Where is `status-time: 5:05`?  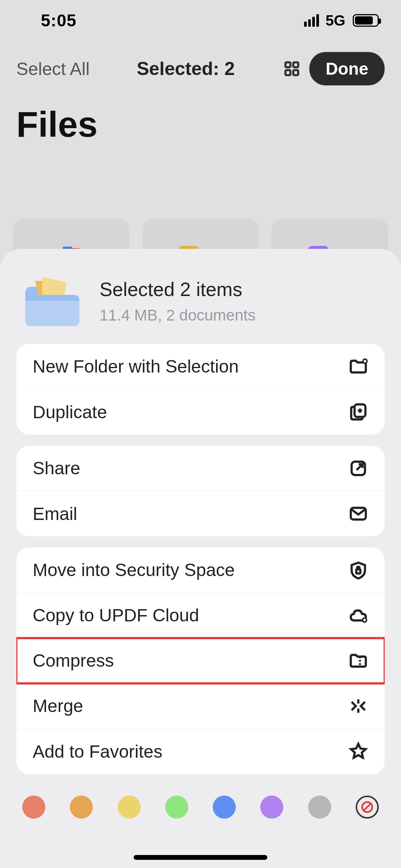
status-time: 5:05 is located at coordinates (59, 20).